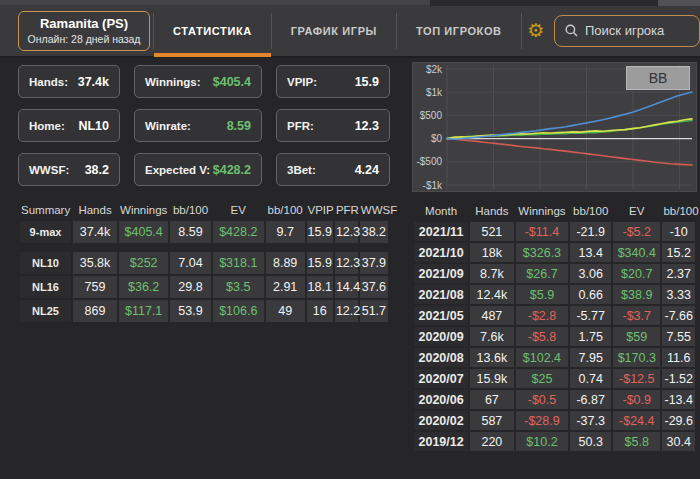 This screenshot has width=700, height=479. Describe the element at coordinates (572, 30) in the screenshot. I see `search-icon` at that location.